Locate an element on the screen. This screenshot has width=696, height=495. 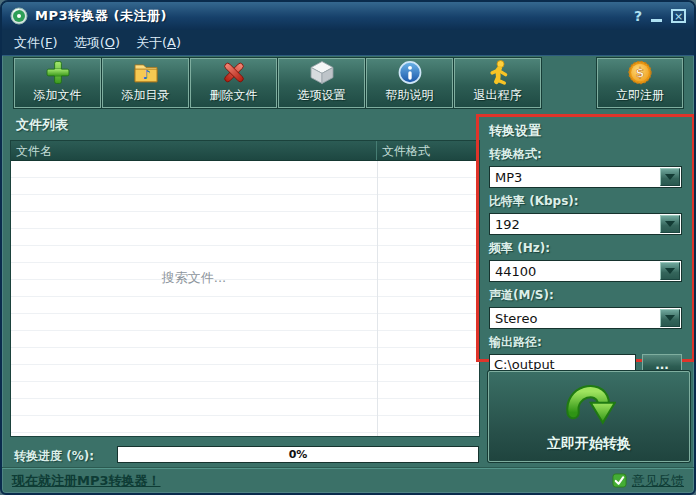
frequency-select: 44100 is located at coordinates (586, 271).